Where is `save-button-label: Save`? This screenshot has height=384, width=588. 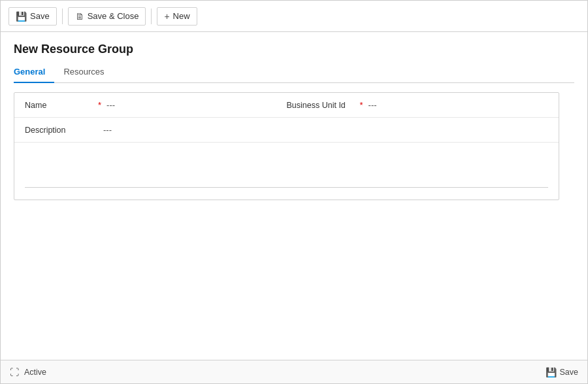 save-button-label: Save is located at coordinates (40, 16).